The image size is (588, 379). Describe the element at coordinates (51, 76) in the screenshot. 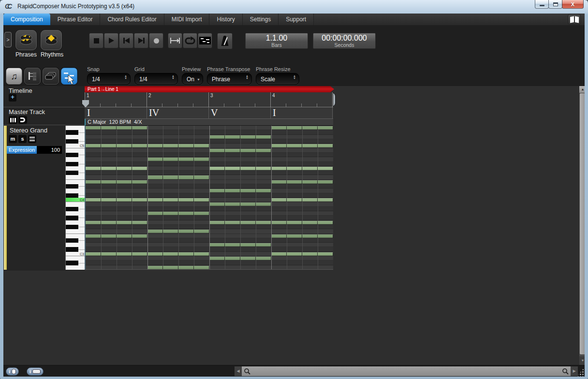

I see `layers-tool-button` at that location.